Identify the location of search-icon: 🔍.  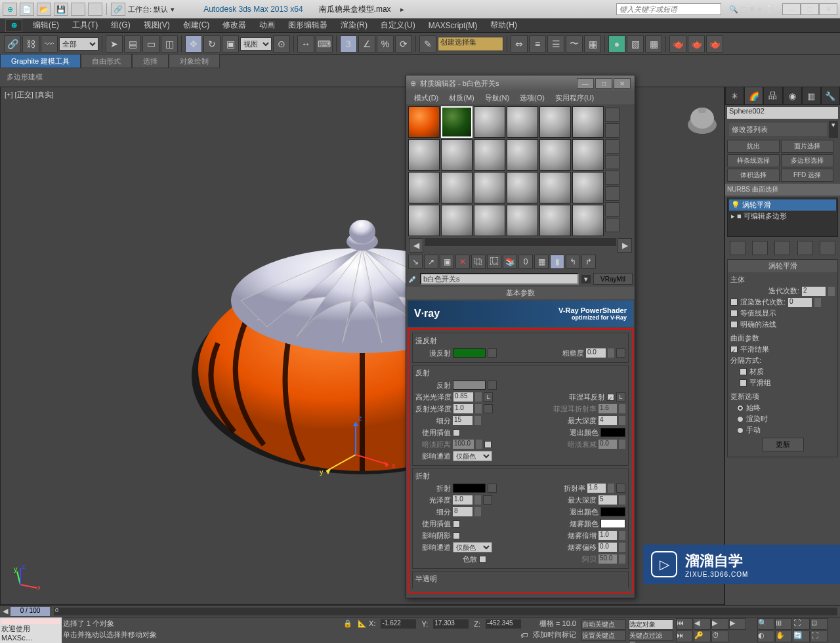
(734, 9).